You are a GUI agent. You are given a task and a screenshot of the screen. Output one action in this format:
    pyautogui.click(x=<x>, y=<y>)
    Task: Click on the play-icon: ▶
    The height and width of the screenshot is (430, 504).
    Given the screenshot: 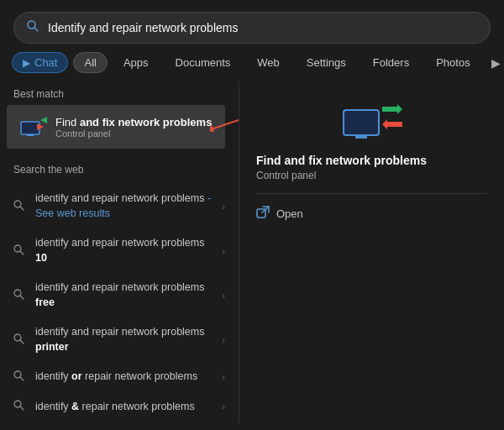 What is the action you would take?
    pyautogui.click(x=496, y=63)
    